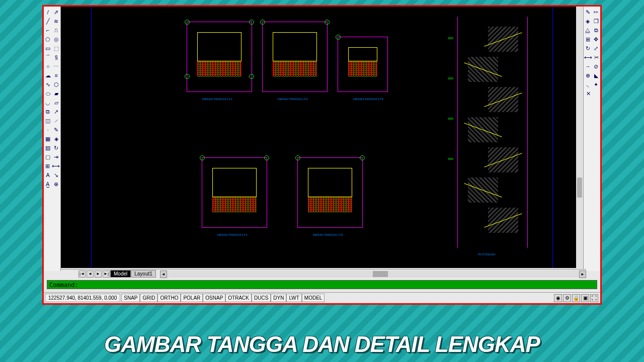 This screenshot has height=362, width=644. Describe the element at coordinates (597, 66) in the screenshot. I see `break-icon: ⊘` at that location.